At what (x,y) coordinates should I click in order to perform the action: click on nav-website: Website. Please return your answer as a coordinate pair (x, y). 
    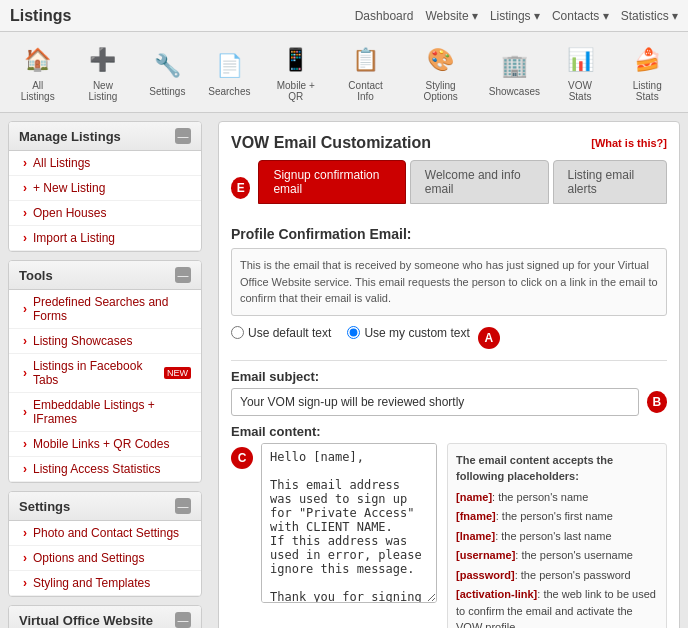
    Looking at the image, I should click on (451, 16).